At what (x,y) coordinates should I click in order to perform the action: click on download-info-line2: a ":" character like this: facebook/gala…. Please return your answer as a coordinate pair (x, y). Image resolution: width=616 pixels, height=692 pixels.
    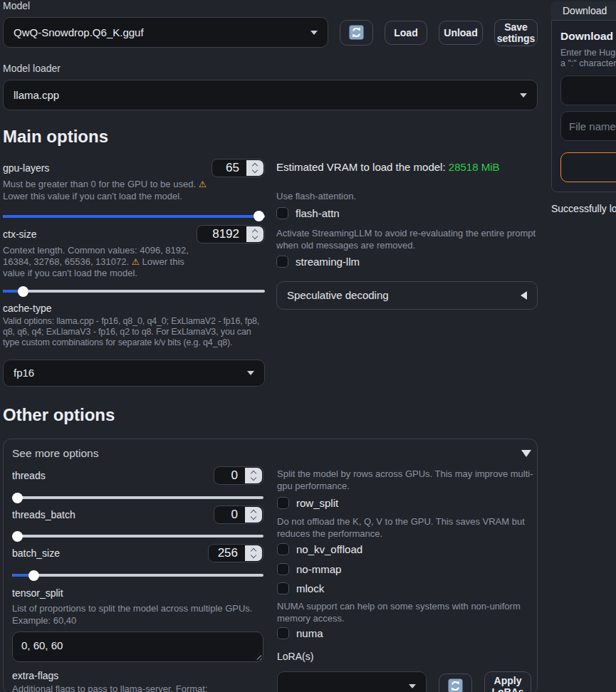
    Looking at the image, I should click on (588, 64).